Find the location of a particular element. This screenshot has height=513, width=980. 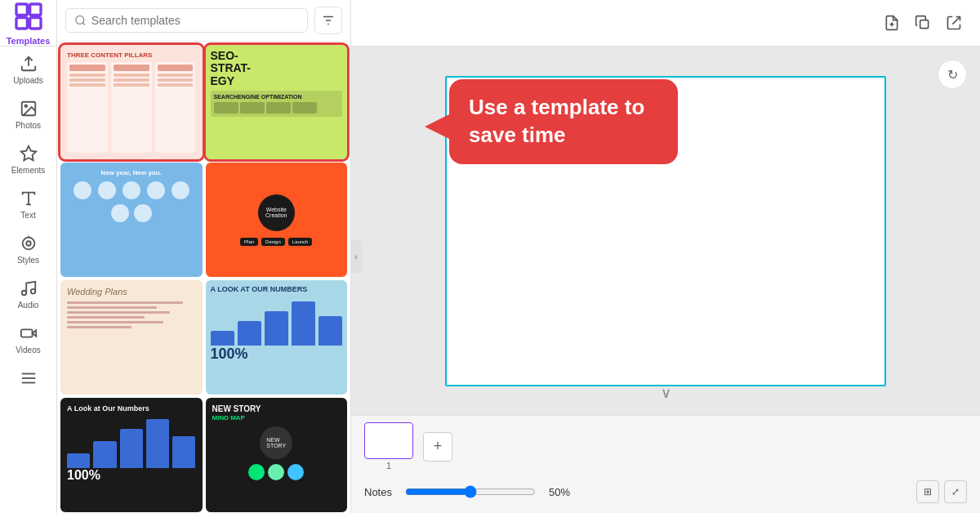

collapse-panel-button: ‹ is located at coordinates (356, 256).